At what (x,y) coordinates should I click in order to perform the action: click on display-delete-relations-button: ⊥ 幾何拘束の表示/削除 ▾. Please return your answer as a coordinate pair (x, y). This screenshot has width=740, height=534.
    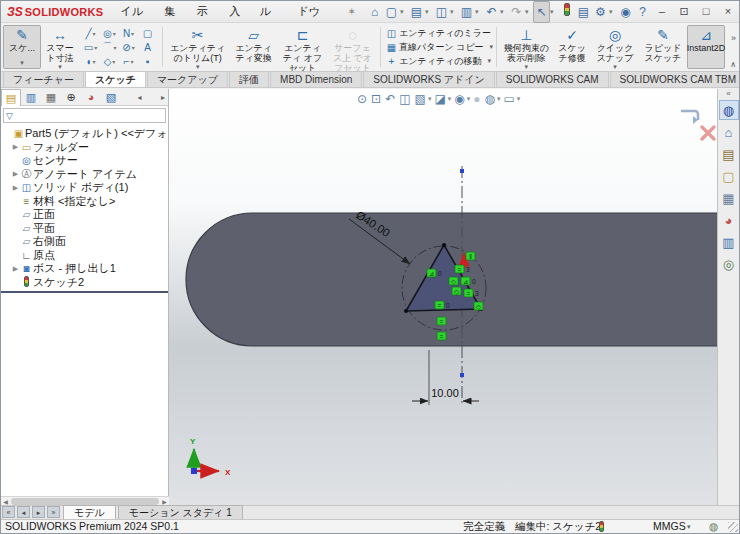
    Looking at the image, I should click on (526, 47).